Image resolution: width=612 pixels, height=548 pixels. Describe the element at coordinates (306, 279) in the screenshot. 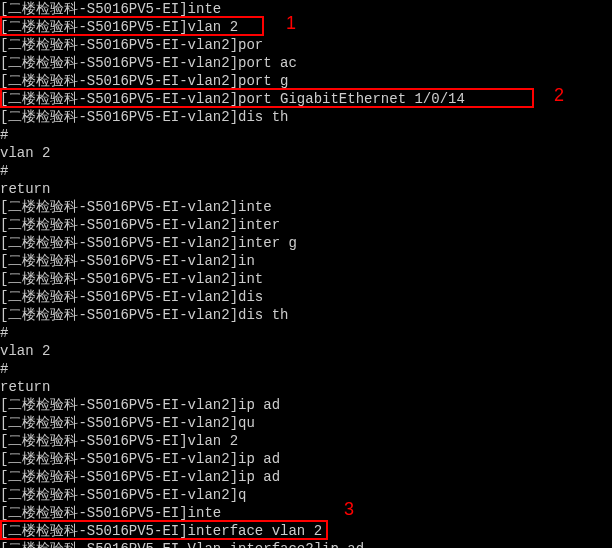

I see `terminal-line: [二楼检验科-S5016PV5-EI-vlan2]int` at that location.